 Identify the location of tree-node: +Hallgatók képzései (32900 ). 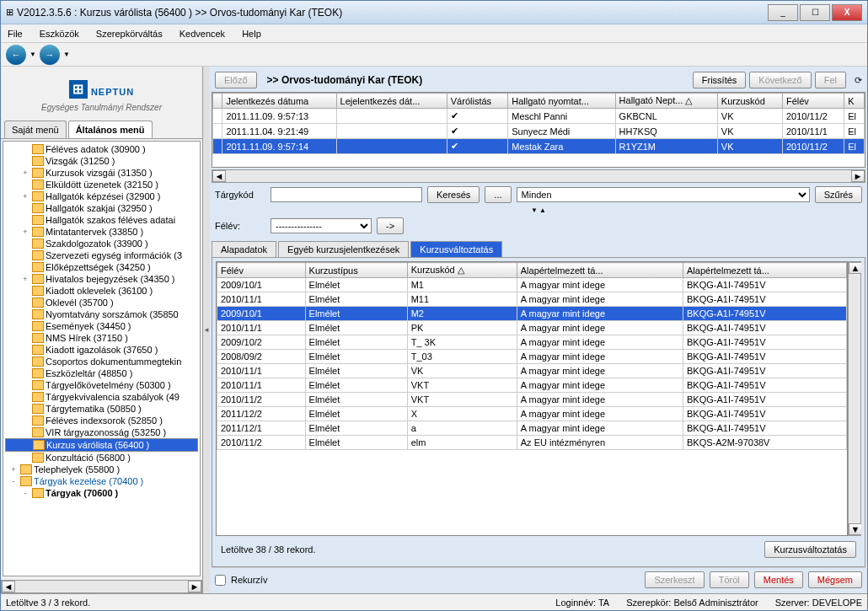
(101, 196).